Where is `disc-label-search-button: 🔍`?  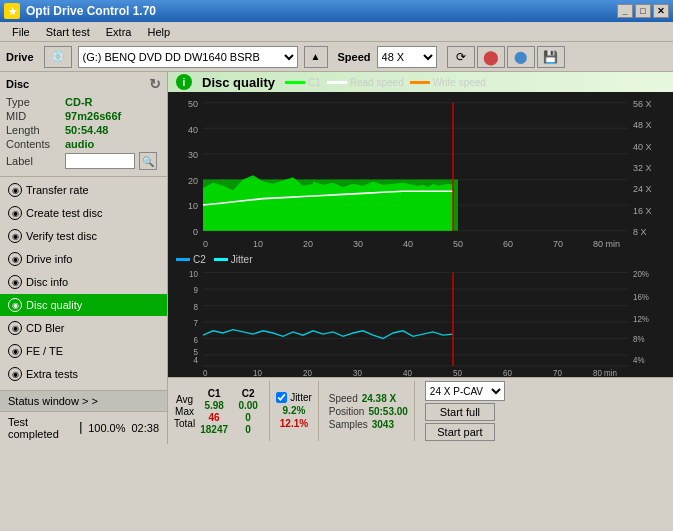 disc-label-search-button: 🔍 is located at coordinates (148, 161).